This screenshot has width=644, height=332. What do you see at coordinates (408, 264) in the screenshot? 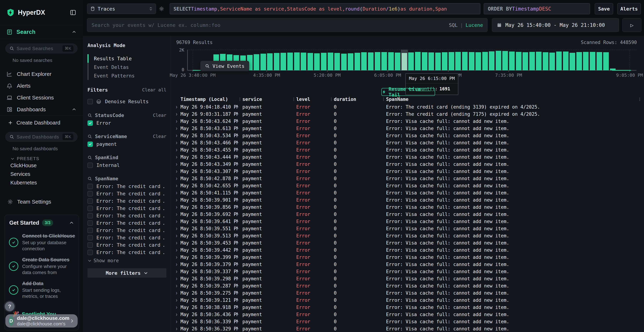
I see `table-row: ›May 26 8:50:39.379 PMpaymentError0Error…` at bounding box center [408, 264].